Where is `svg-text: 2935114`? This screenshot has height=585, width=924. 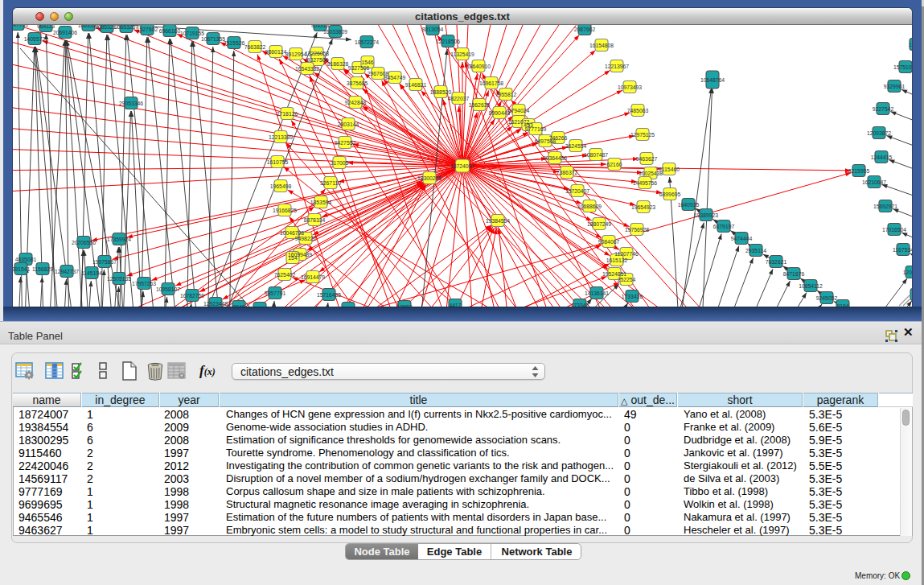
svg-text: 2935114 is located at coordinates (756, 251).